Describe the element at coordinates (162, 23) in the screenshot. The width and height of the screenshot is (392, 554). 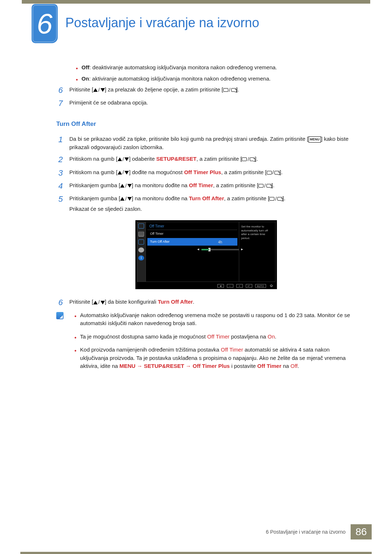
I see `chapter-title: Postavljanje i vraćanje na izvorno` at that location.